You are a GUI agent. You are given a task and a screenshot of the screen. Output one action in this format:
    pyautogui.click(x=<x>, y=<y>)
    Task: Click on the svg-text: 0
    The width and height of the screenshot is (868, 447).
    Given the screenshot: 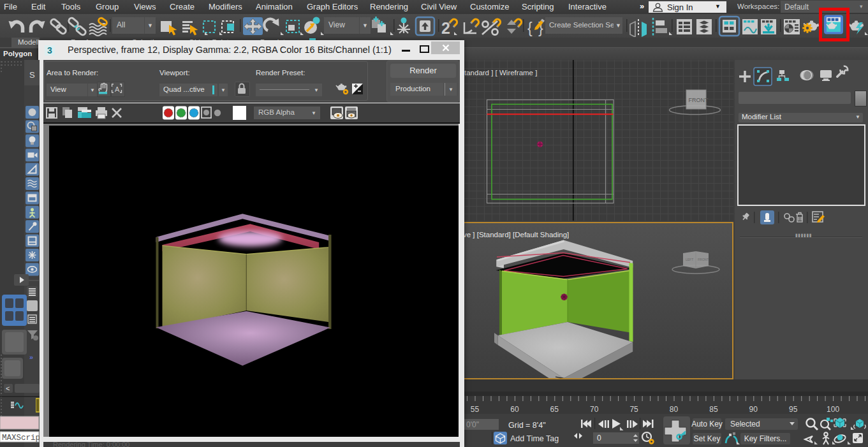 What is the action you would take?
    pyautogui.click(x=600, y=438)
    